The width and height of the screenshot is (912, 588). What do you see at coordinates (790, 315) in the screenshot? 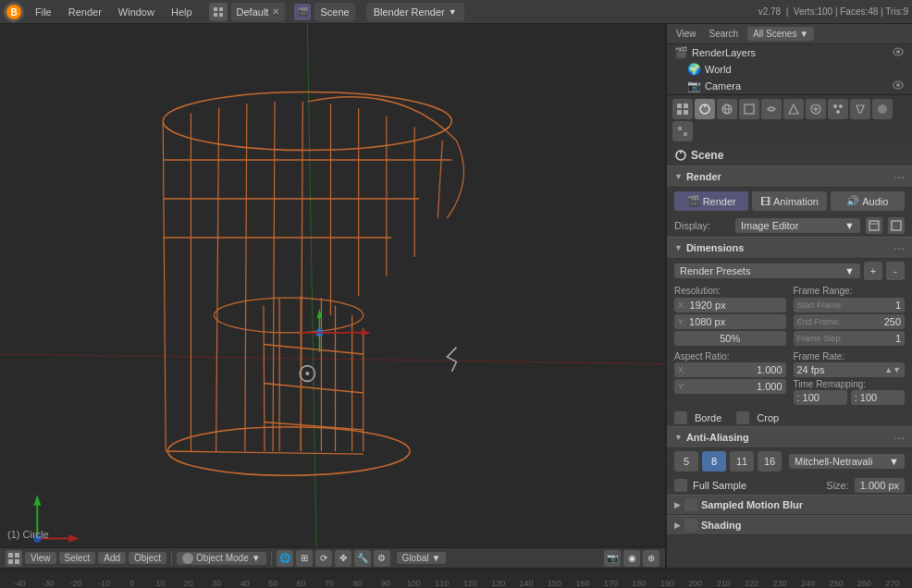
I see `res-frame-row: Resolution: X: 1920 px Y: 1080 px 50% Fr…` at bounding box center [790, 315].